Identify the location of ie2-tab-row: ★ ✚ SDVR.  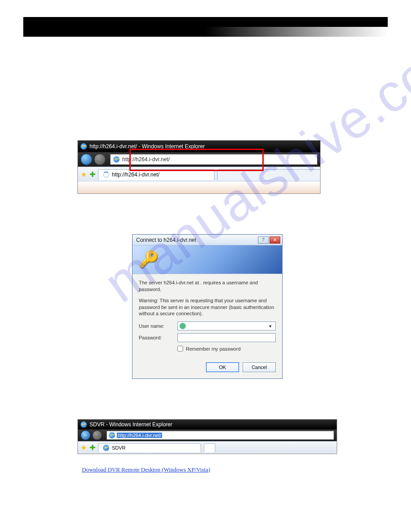
(207, 447).